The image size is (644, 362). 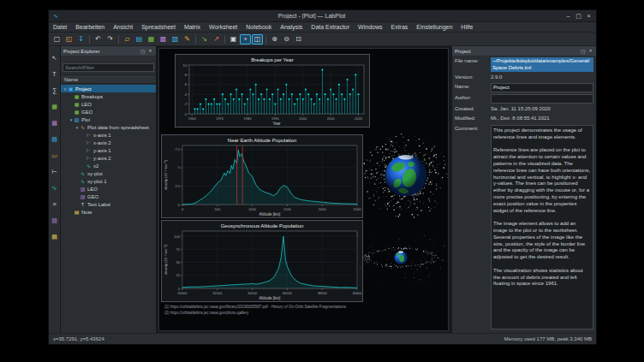 What do you see at coordinates (60, 27) in the screenshot?
I see `menu-item-datei: Datei` at bounding box center [60, 27].